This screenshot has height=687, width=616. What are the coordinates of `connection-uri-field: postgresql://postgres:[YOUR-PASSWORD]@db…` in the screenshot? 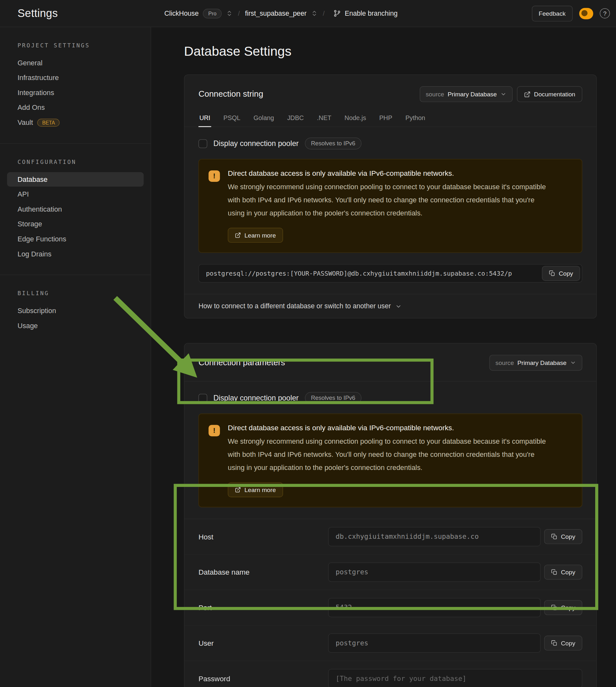 It's located at (391, 273).